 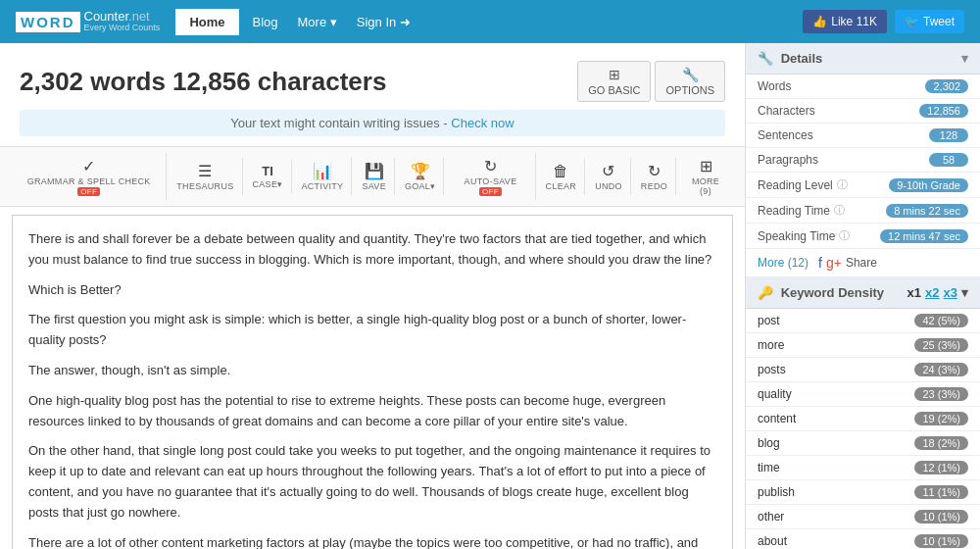 I want to click on keyword-density-header: 🔑 Keyword Density x1 x2 x3 ▾, so click(x=862, y=293).